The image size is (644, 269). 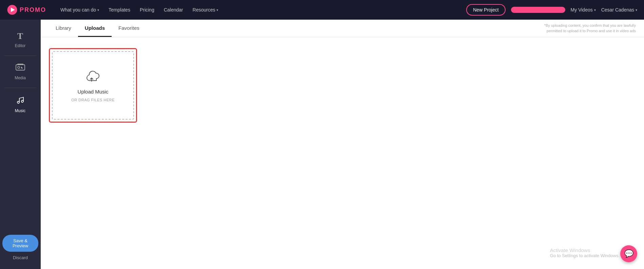 What do you see at coordinates (629, 254) in the screenshot?
I see `chat-bubble-button: 💬` at bounding box center [629, 254].